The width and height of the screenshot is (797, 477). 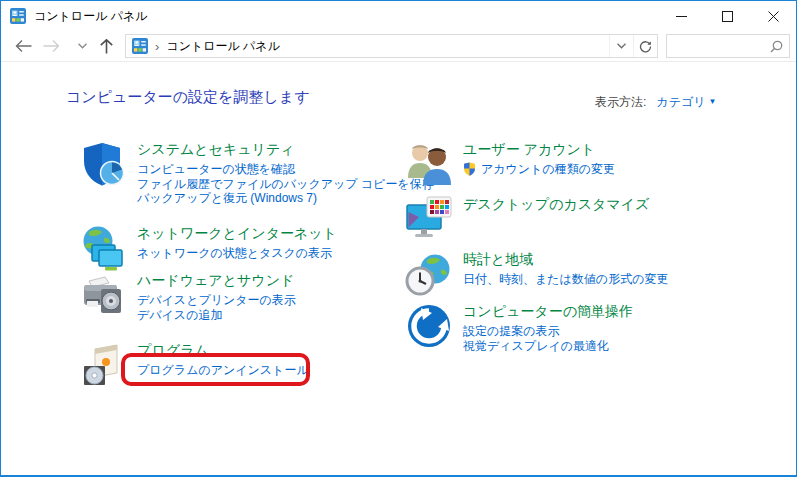 I want to click on clock-globe-icon, so click(x=429, y=274).